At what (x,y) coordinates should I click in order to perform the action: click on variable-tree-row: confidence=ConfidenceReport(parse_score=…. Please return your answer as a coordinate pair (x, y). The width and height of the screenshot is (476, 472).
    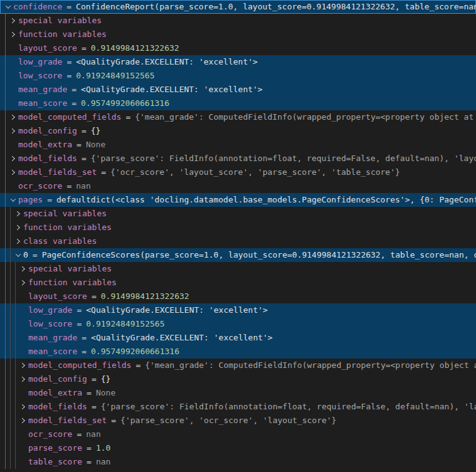
    Looking at the image, I should click on (238, 7).